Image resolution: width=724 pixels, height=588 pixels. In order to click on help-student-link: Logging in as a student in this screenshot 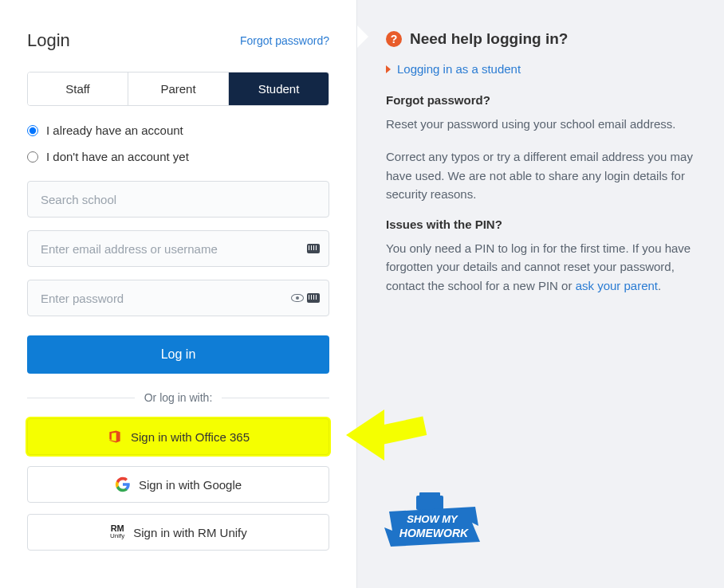, I will do `click(541, 69)`.